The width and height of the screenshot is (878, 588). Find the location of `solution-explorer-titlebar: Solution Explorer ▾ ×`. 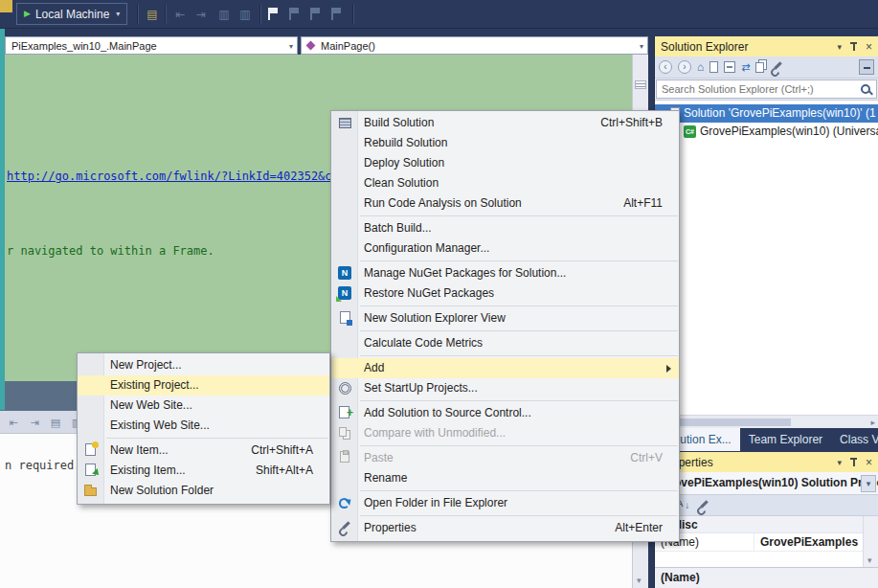

solution-explorer-titlebar: Solution Explorer ▾ × is located at coordinates (766, 46).